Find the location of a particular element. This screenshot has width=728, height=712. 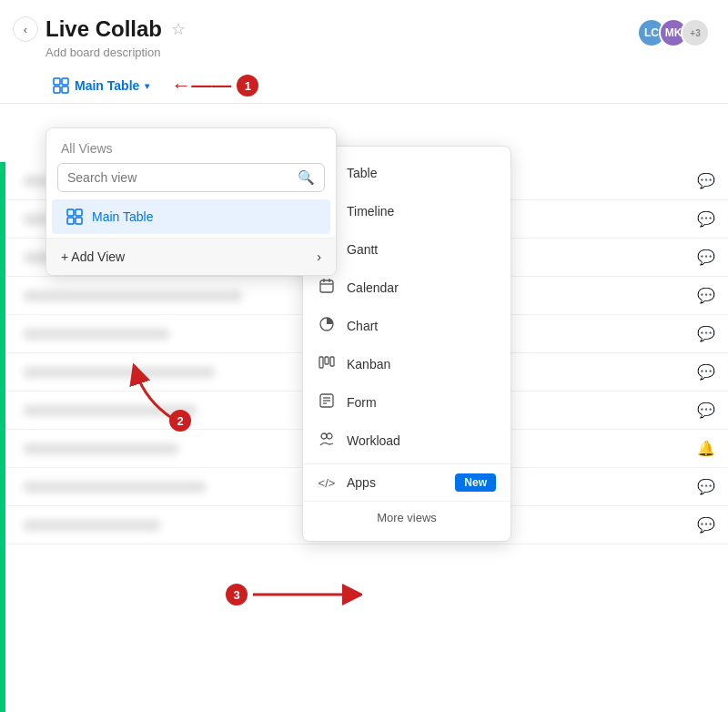

avatar-group: LC MK +3 is located at coordinates (673, 33).